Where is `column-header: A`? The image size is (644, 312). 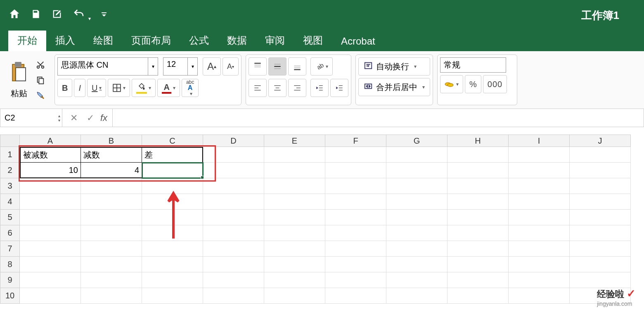
column-header: A is located at coordinates (50, 141).